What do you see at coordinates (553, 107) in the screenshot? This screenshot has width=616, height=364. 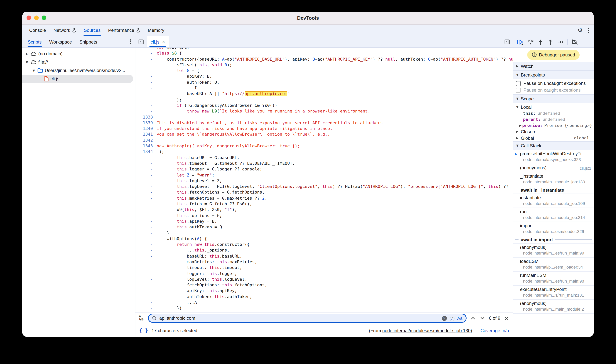 I see `scope-group-local: ▼Local` at bounding box center [553, 107].